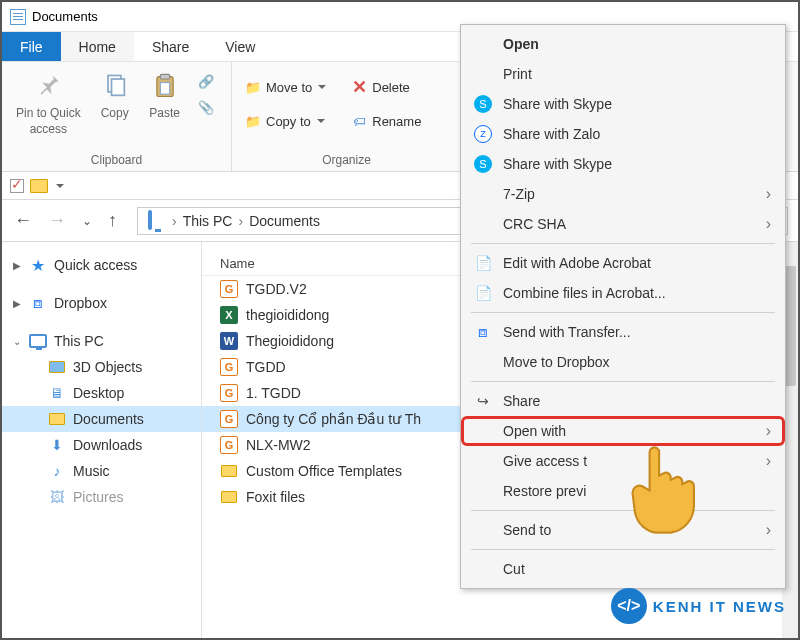 The image size is (800, 640). Describe the element at coordinates (57, 393) in the screenshot. I see `desktop-icon: 🖥` at that location.